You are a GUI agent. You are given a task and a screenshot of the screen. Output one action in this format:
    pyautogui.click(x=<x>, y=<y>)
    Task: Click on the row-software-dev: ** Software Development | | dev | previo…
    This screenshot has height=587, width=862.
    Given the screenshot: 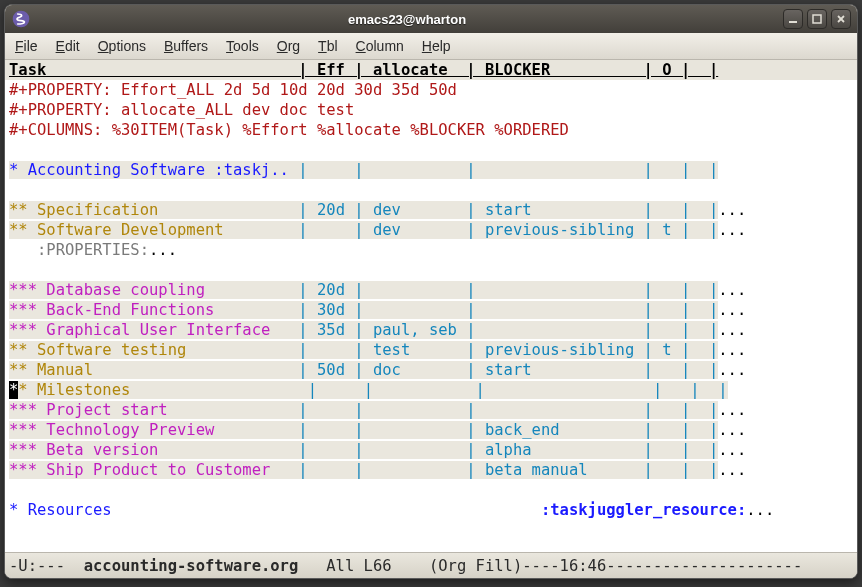 What is the action you would take?
    pyautogui.click(x=431, y=230)
    